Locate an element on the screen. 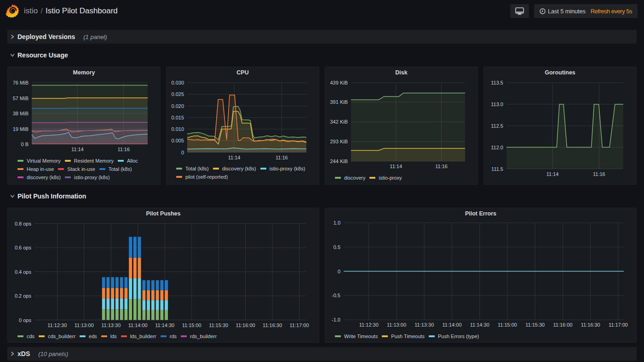 The image size is (644, 362). panel-title: Goroutines is located at coordinates (560, 73).